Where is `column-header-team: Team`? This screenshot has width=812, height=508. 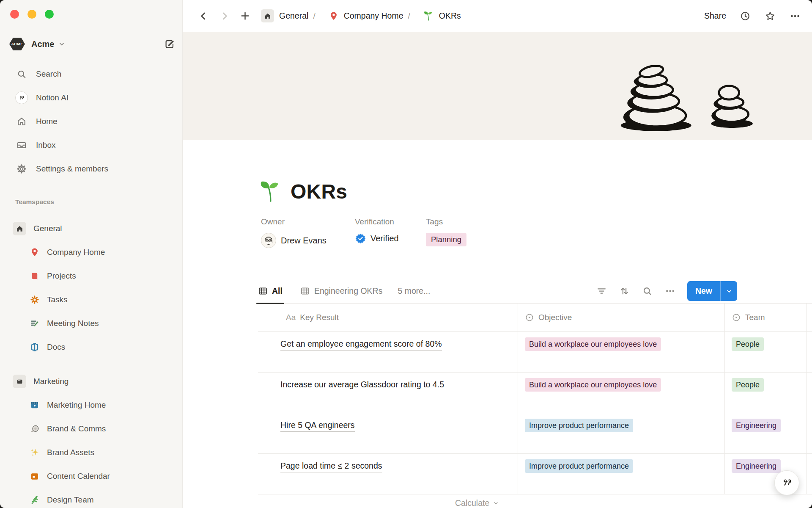
column-header-team: Team is located at coordinates (765, 318).